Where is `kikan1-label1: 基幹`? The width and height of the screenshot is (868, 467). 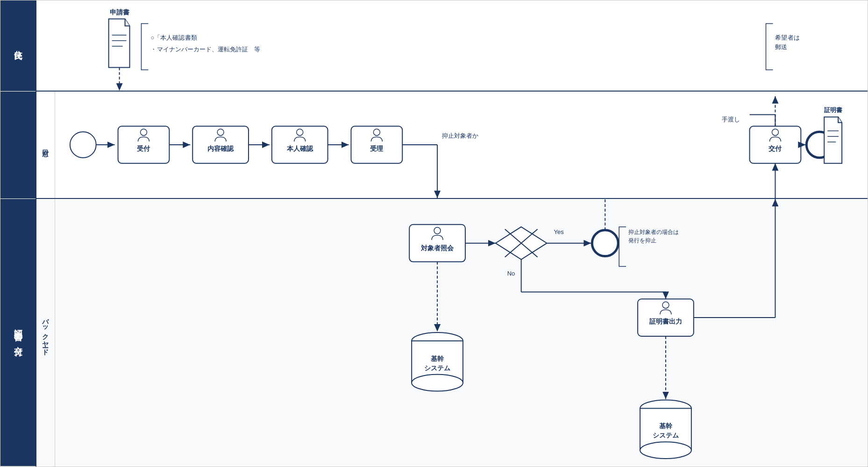 kikan1-label1: 基幹 is located at coordinates (437, 359).